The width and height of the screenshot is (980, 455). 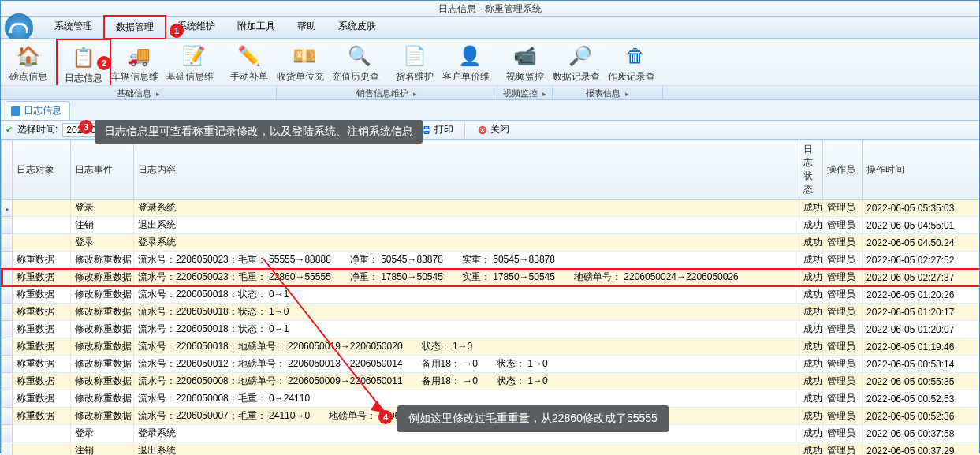 I want to click on tab-log-info: 日志信息, so click(x=38, y=110).